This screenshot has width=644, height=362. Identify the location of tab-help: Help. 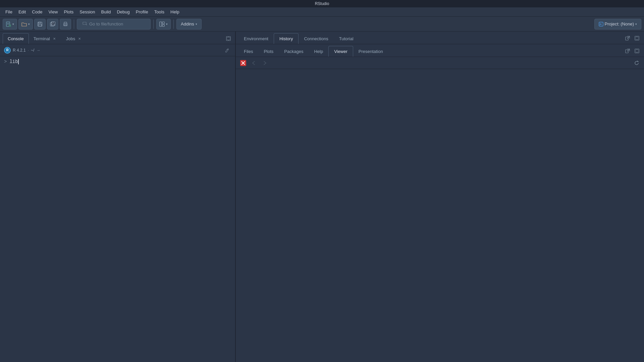
(319, 51).